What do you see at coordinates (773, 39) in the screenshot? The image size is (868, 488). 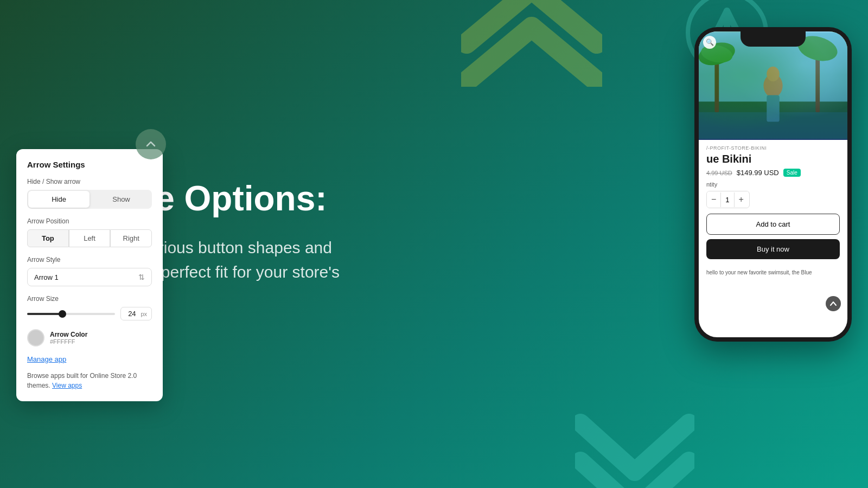 I see `phone-notch` at bounding box center [773, 39].